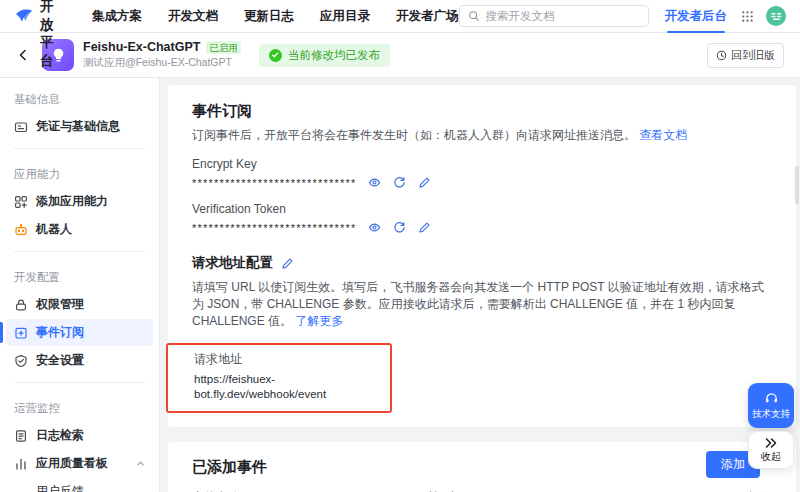  I want to click on sidebar-item-label: 应用质量看板, so click(72, 464).